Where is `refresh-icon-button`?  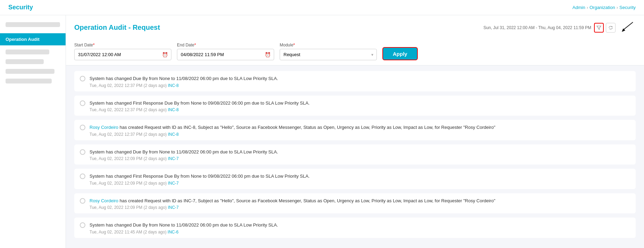
refresh-icon-button is located at coordinates (611, 28).